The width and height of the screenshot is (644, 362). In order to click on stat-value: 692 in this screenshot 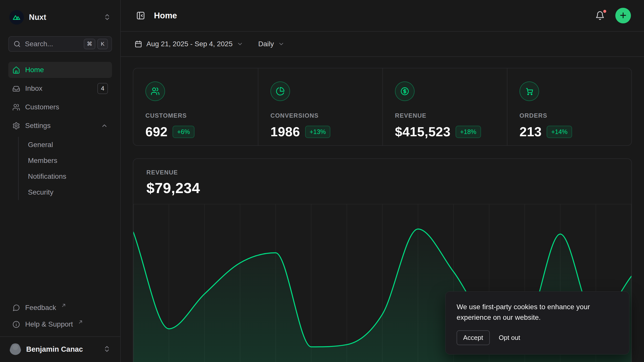, I will do `click(156, 132)`.